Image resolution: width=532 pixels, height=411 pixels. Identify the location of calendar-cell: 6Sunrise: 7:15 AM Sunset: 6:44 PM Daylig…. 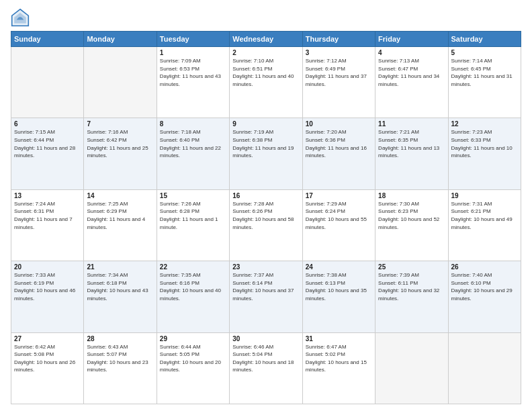
(48, 154).